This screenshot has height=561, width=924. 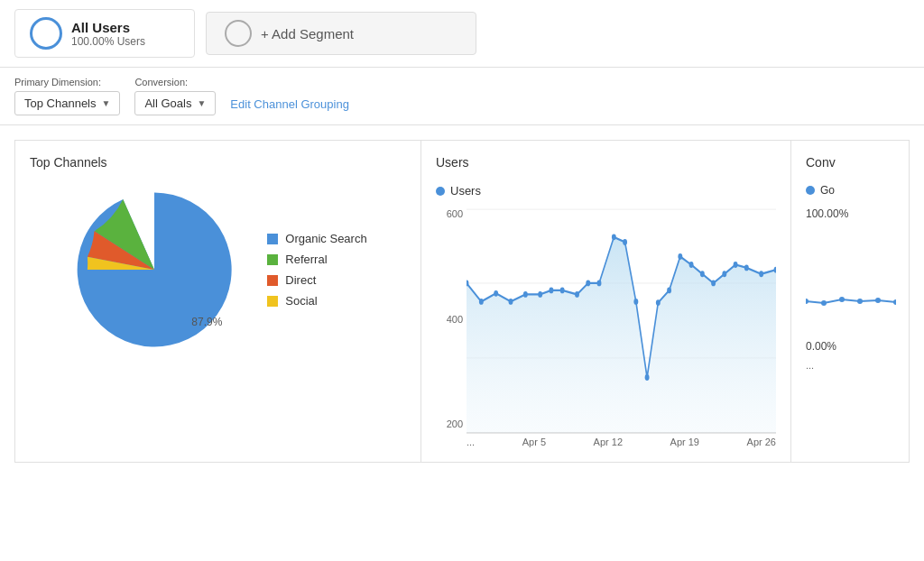 I want to click on legend-label-organic: Organic Search, so click(x=326, y=238).